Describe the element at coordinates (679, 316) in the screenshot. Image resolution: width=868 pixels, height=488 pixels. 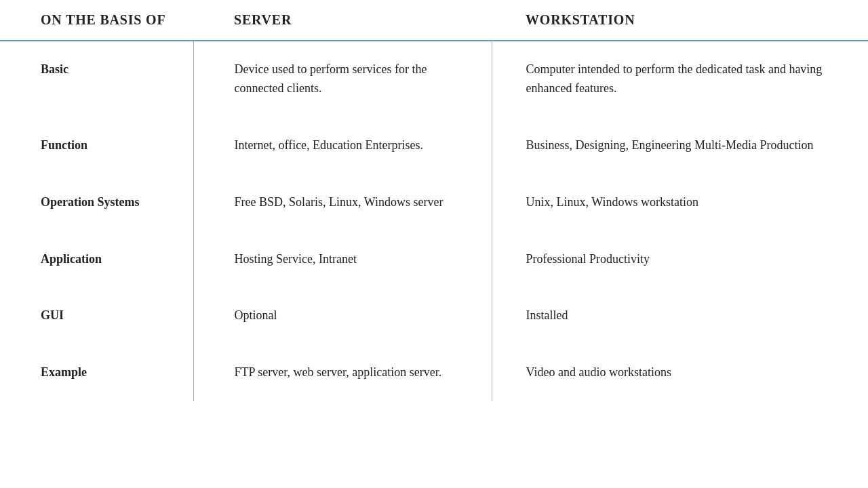
I see `workstation-cell-4: Installed` at that location.